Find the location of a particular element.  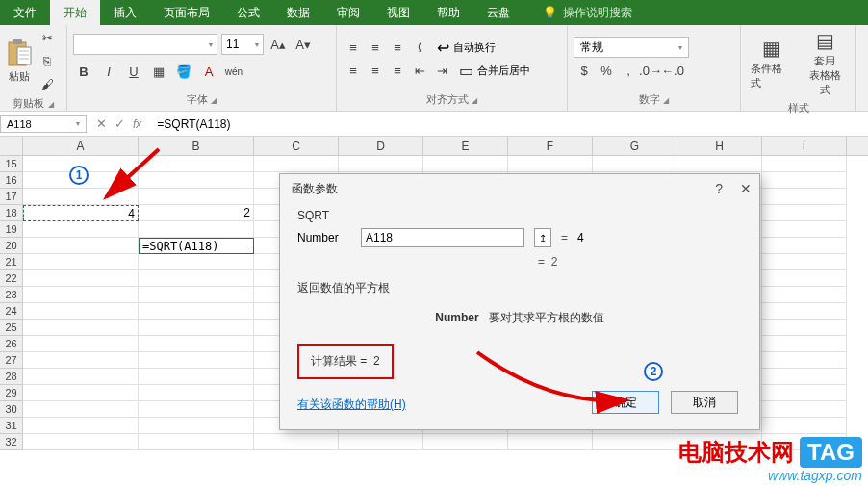

row-header: 25 is located at coordinates (12, 327).